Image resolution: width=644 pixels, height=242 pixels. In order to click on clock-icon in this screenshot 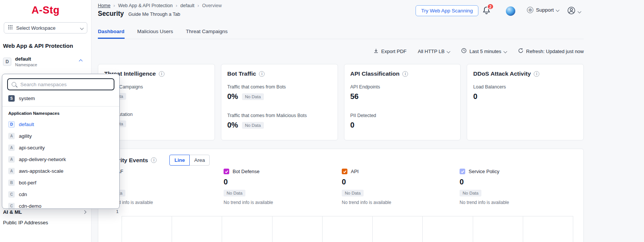, I will do `click(464, 51)`.